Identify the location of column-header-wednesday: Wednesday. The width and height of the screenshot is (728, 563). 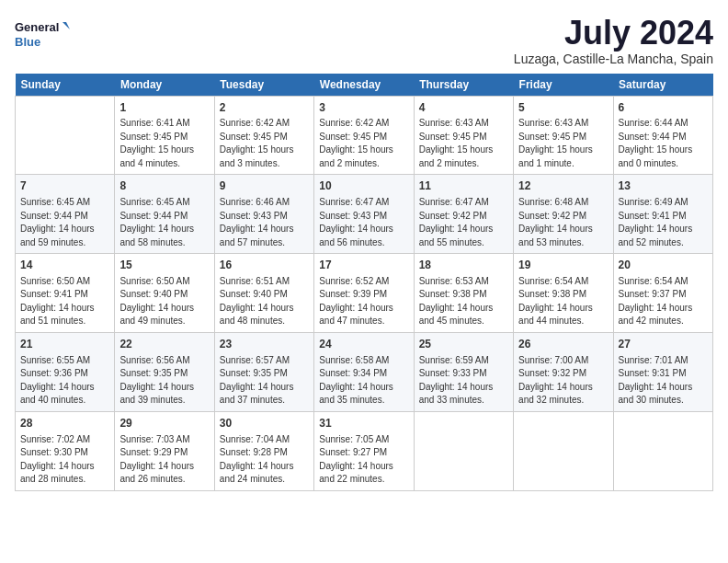
(364, 85).